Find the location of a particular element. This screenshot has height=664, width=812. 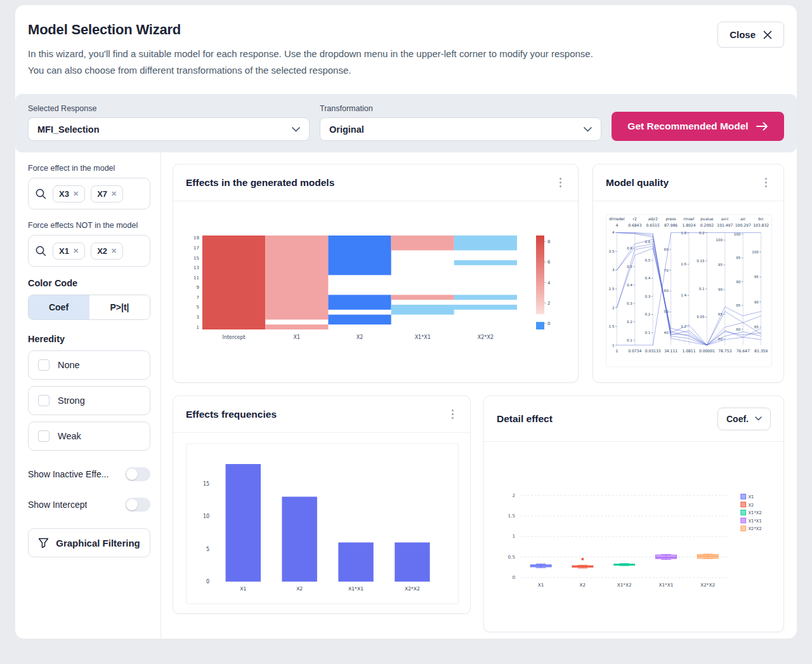

svg-text: 1.5 is located at coordinates (511, 515).